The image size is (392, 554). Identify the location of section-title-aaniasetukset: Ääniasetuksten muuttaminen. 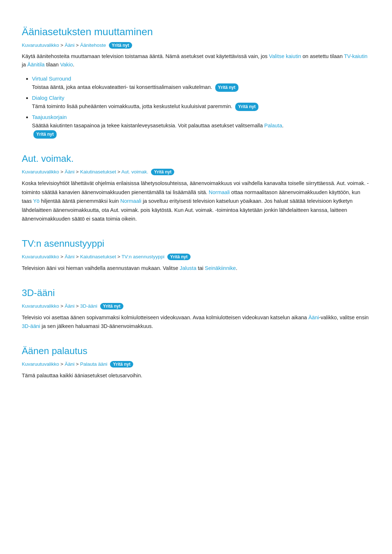
(196, 32).